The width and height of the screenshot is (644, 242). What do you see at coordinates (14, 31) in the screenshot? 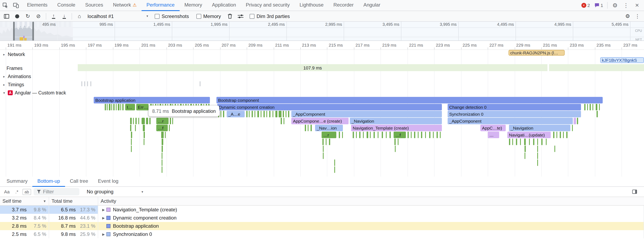
I see `window-left-handle` at bounding box center [14, 31].